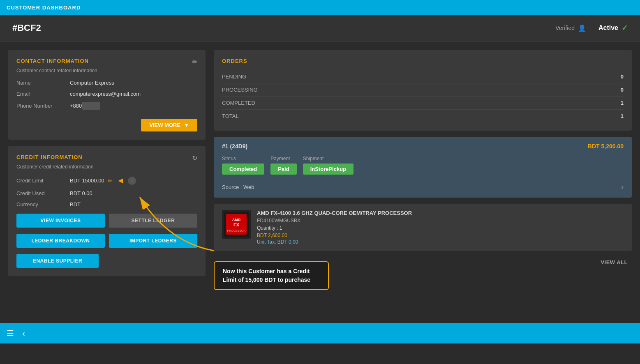 The width and height of the screenshot is (640, 364). I want to click on shipment-badge: InStorePickup, so click(328, 169).